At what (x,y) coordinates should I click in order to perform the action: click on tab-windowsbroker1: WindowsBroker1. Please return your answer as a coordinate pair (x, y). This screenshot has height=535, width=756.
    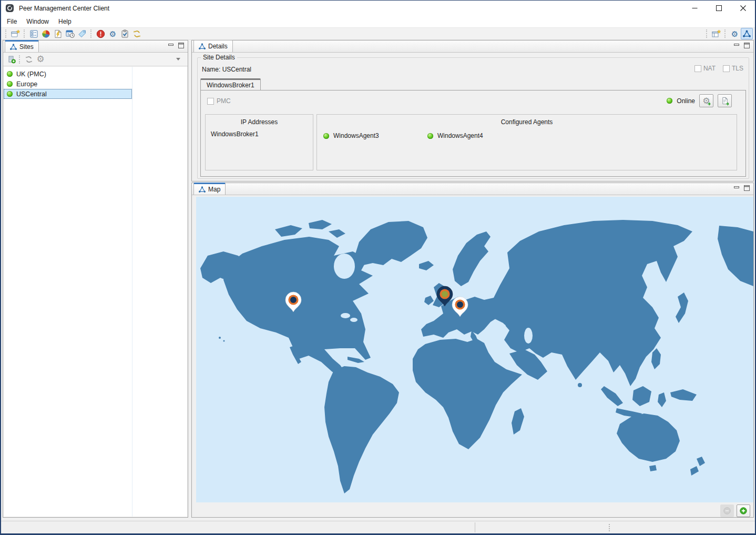
    Looking at the image, I should click on (230, 84).